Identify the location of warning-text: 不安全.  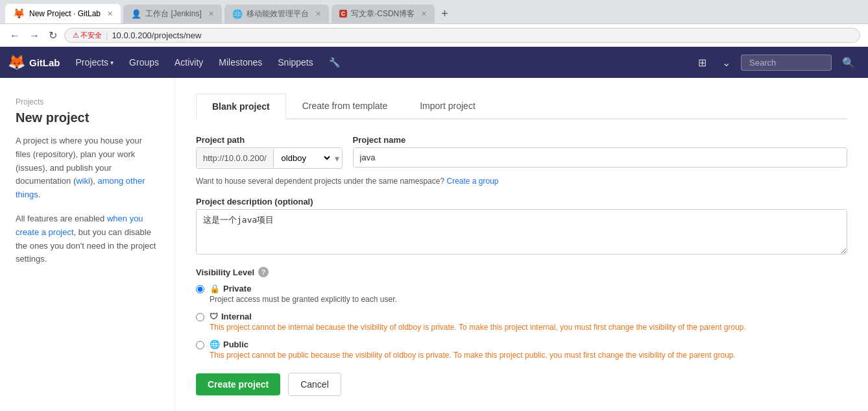
(91, 35).